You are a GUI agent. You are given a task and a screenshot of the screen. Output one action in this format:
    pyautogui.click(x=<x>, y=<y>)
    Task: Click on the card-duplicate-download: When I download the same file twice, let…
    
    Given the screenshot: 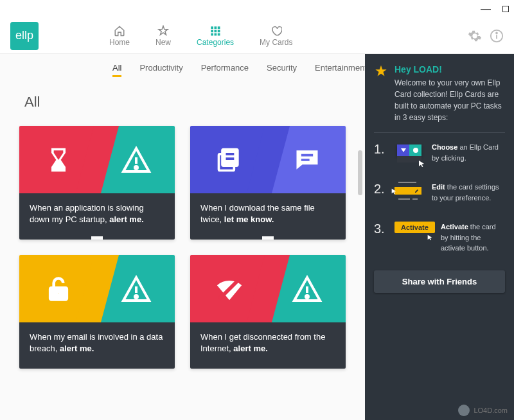 What is the action you would take?
    pyautogui.click(x=268, y=182)
    